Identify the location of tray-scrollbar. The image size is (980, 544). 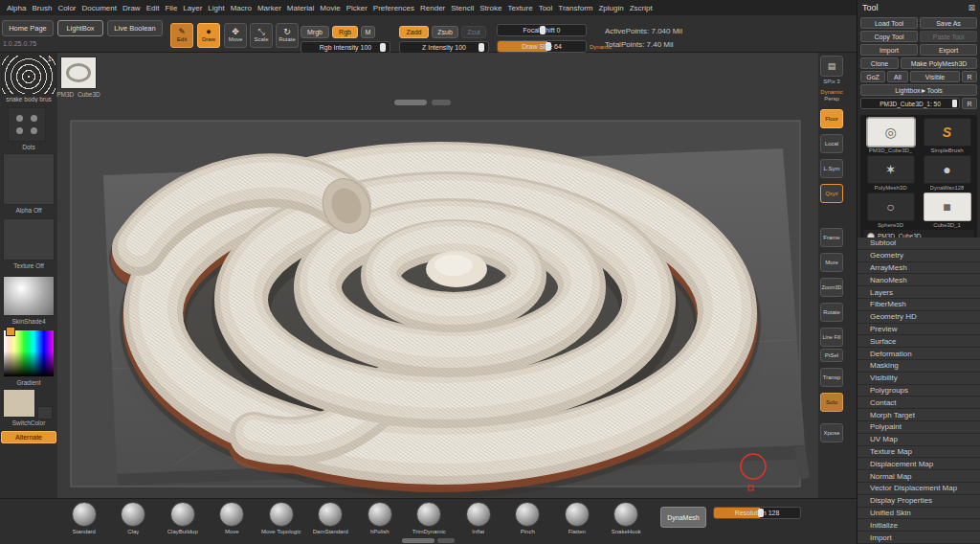
(429, 540).